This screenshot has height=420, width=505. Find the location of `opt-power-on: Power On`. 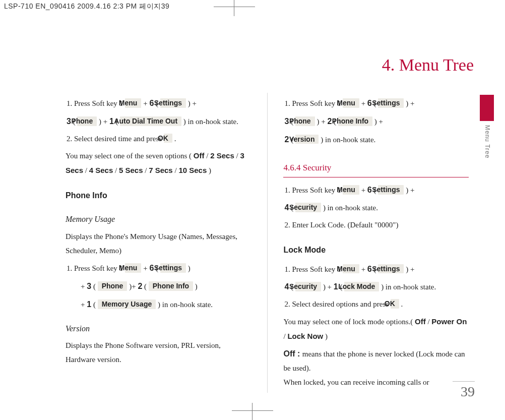

opt-power-on: Power On is located at coordinates (449, 322).